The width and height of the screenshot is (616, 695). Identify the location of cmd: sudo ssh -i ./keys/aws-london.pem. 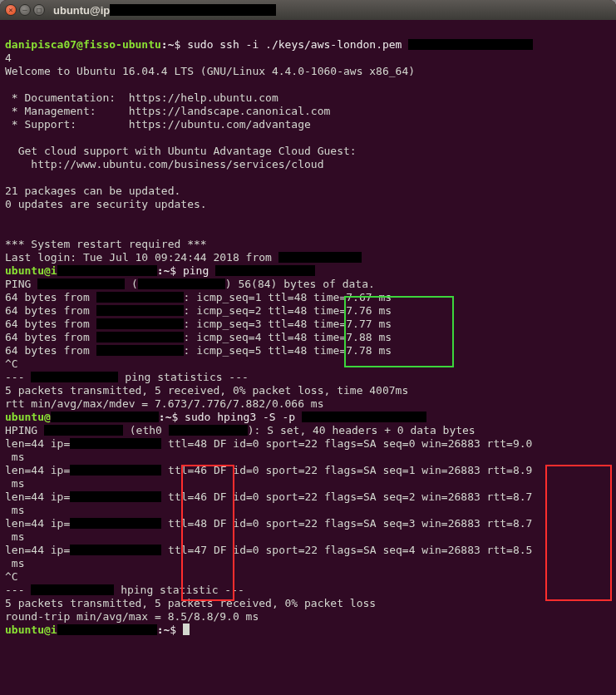
(298, 45).